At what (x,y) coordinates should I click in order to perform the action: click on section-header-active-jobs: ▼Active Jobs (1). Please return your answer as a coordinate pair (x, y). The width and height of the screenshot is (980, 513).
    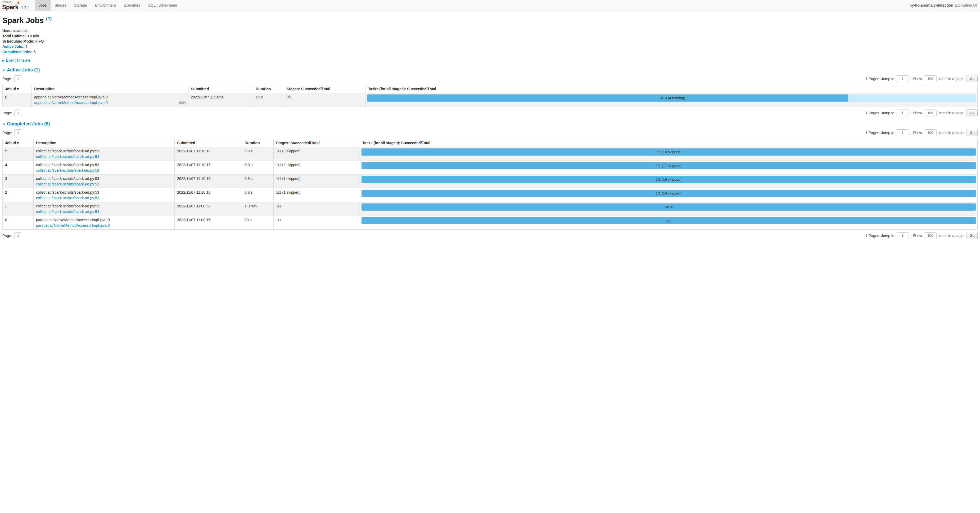
    Looking at the image, I should click on (490, 70).